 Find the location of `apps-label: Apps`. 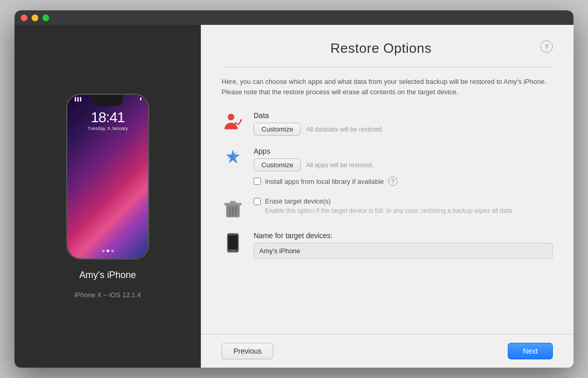

apps-label: Apps is located at coordinates (403, 151).